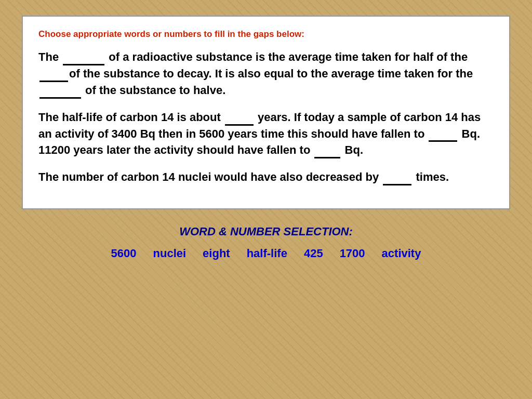 The image size is (532, 399). What do you see at coordinates (216, 254) in the screenshot?
I see `word-item: eight` at bounding box center [216, 254].